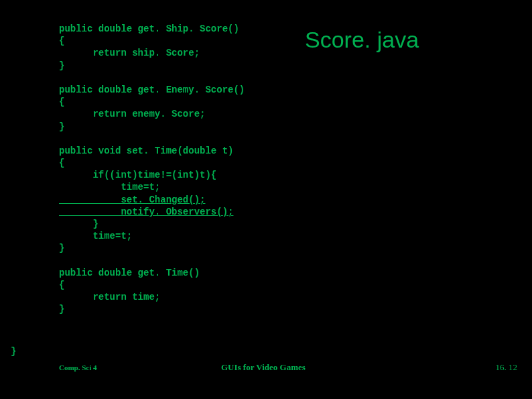  I want to click on slide-title: Score. java, so click(362, 40).